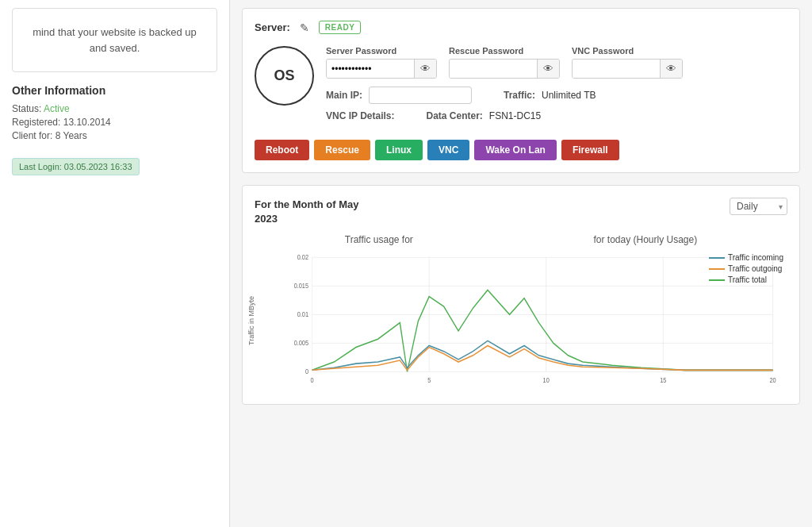  What do you see at coordinates (370, 69) in the screenshot?
I see `server-password-input` at bounding box center [370, 69].